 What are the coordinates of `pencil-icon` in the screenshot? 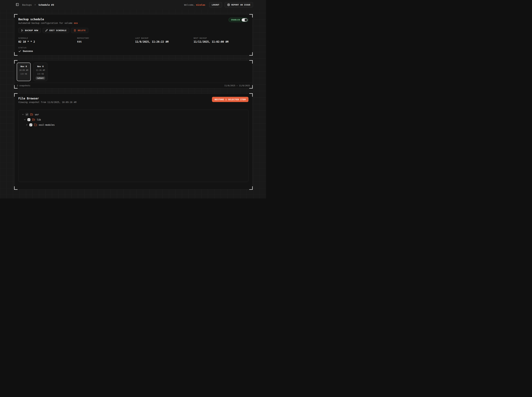 It's located at (46, 30).